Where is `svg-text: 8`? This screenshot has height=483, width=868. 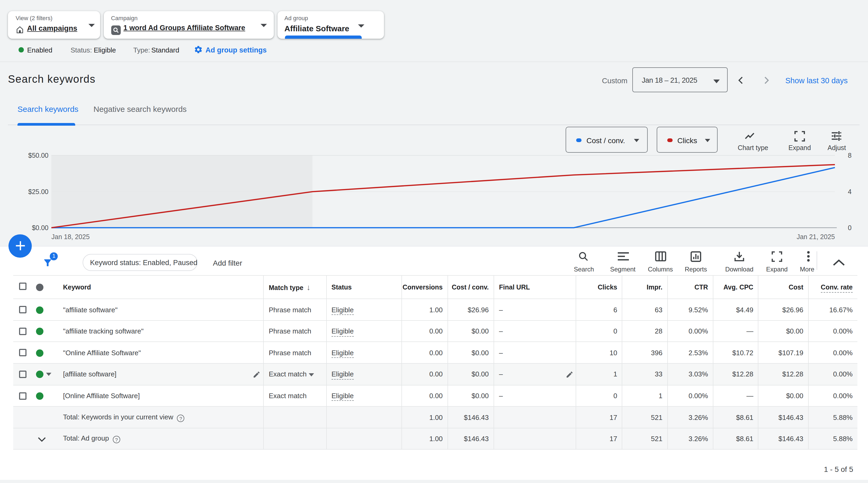
svg-text: 8 is located at coordinates (850, 155).